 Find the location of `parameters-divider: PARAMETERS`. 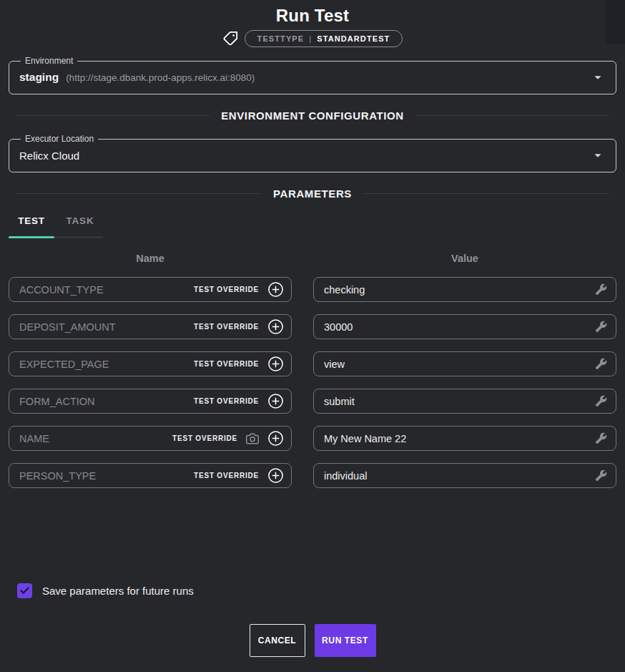

parameters-divider: PARAMETERS is located at coordinates (312, 193).